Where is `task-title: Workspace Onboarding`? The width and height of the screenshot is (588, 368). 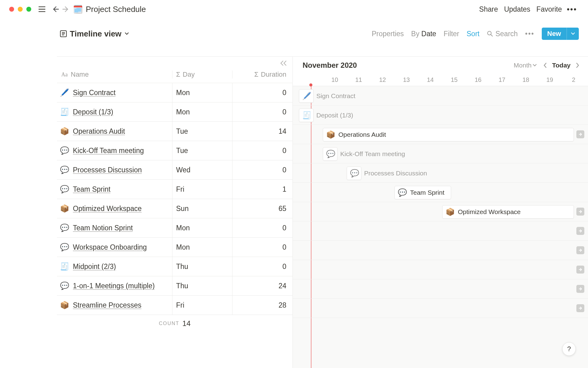 task-title: Workspace Onboarding is located at coordinates (110, 247).